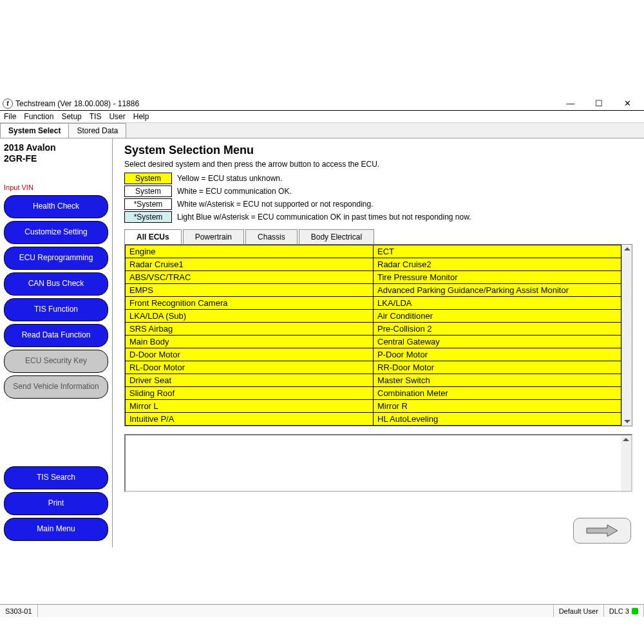 This screenshot has width=644, height=644. Describe the element at coordinates (497, 406) in the screenshot. I see `ecu-cell: Mirror R` at that location.